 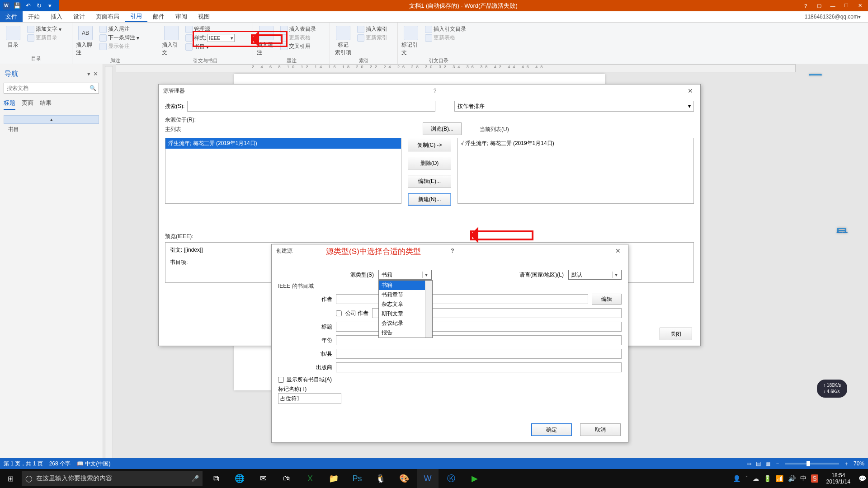 I want to click on start-button: ⊞, so click(x=10, y=479).